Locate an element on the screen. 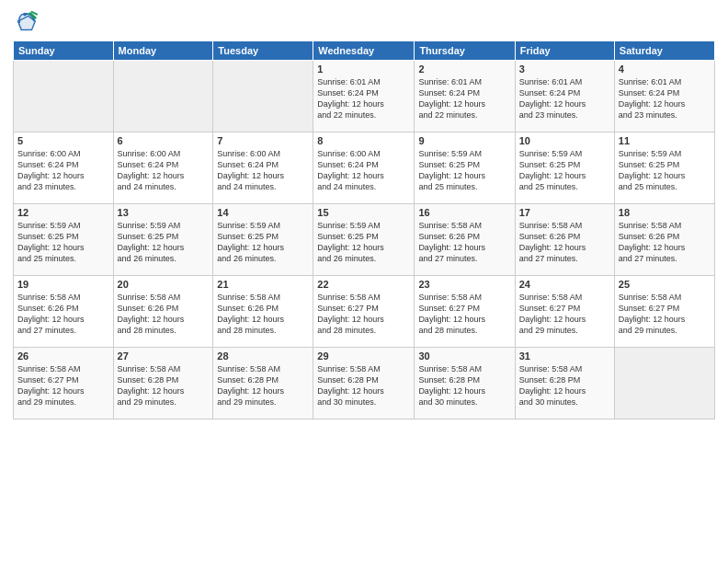 The image size is (728, 563). week-row-5: 26Sunrise: 5:58 AM Sunset: 6:27 PM Dayli… is located at coordinates (364, 384).